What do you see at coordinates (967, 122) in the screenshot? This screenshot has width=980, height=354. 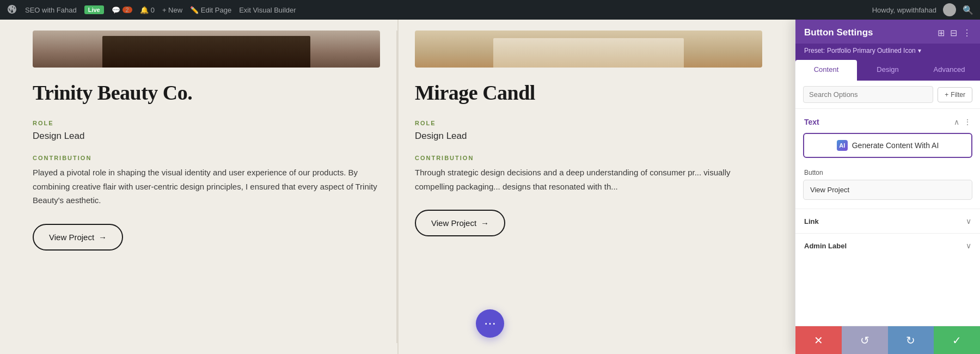 I see `text-section-more-icon: ⋮` at bounding box center [967, 122].